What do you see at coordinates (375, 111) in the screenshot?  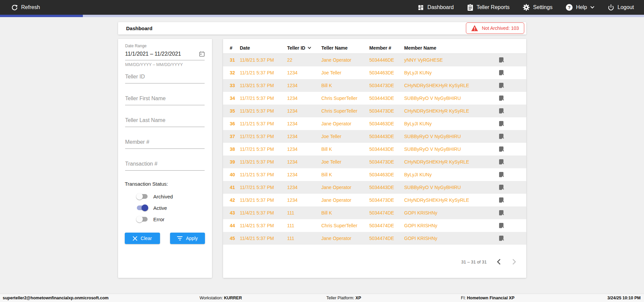 I see `table-row: 35 11/3/21 5:37 PM 1234 Chris SuperTelle…` at bounding box center [375, 111].